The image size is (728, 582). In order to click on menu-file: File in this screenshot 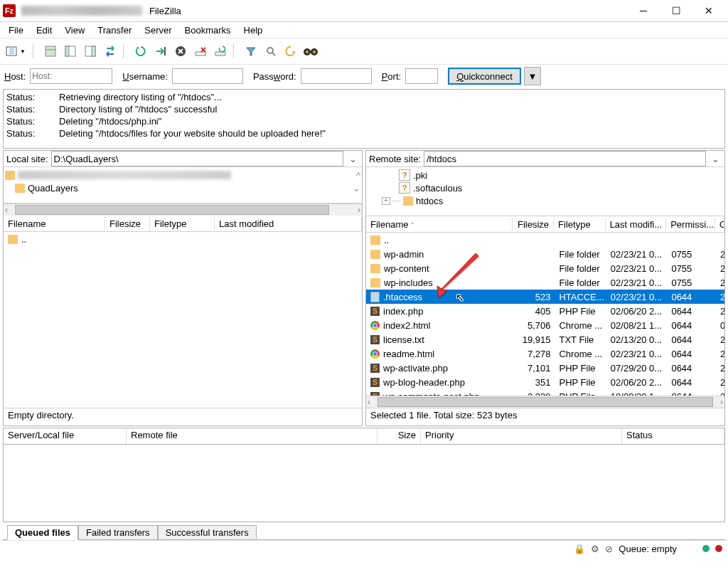, I will do `click(16, 30)`.